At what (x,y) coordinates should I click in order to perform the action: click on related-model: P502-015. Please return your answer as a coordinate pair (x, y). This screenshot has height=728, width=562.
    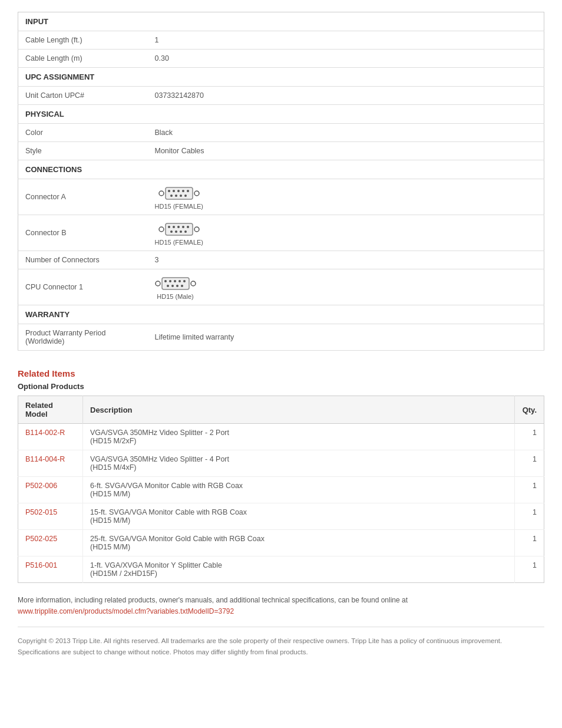
    Looking at the image, I should click on (51, 516).